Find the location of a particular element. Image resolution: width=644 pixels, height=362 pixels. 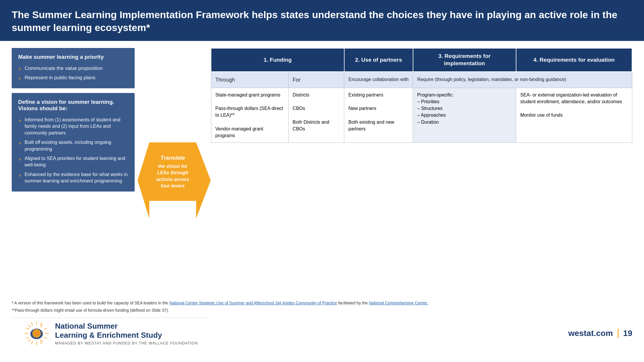

req-eval-text1: SEA- or external organization-led evalua… is located at coordinates (571, 98).